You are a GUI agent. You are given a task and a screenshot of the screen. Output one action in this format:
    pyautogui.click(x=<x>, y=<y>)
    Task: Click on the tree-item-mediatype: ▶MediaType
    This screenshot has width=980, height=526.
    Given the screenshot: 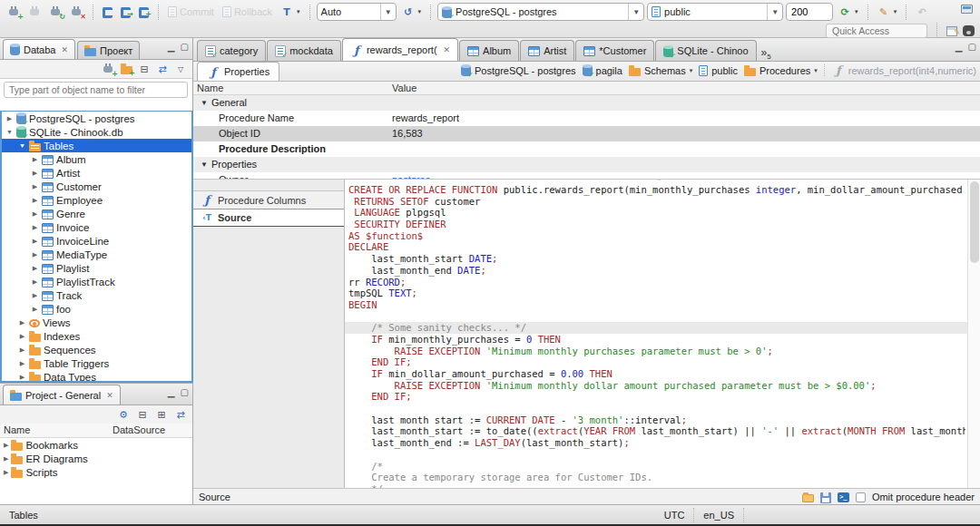 What is the action you would take?
    pyautogui.click(x=96, y=254)
    